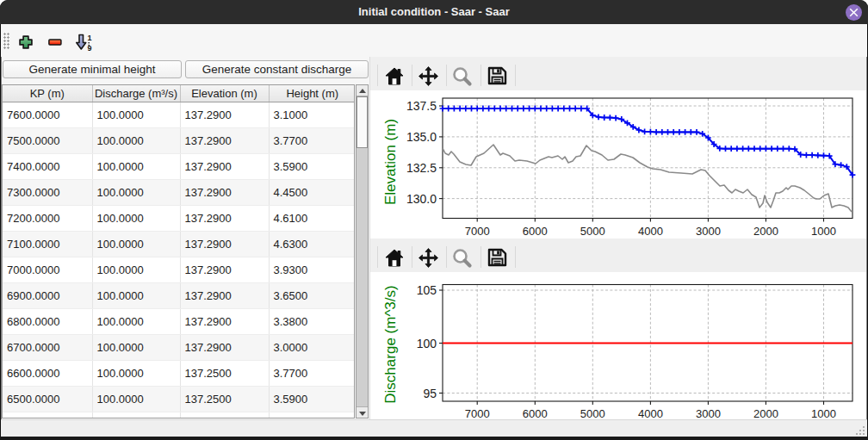  What do you see at coordinates (427, 344) in the screenshot?
I see `svg-text: 100` at bounding box center [427, 344].